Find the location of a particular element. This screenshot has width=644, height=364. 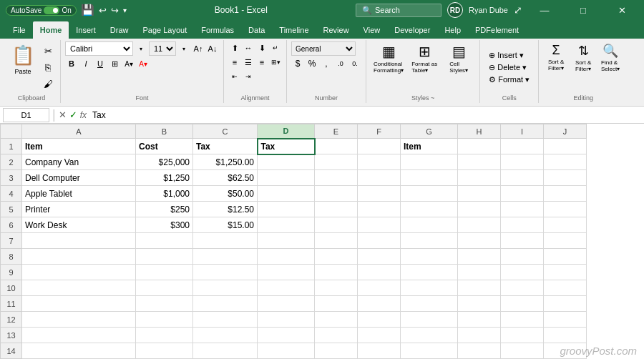

quick-access-more: ▾ is located at coordinates (125, 10).